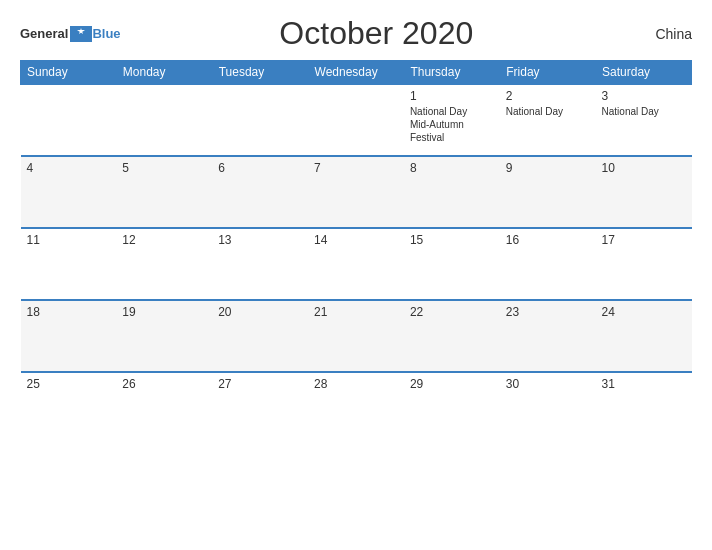 Image resolution: width=712 pixels, height=550 pixels. I want to click on calendar-cell: 26, so click(164, 408).